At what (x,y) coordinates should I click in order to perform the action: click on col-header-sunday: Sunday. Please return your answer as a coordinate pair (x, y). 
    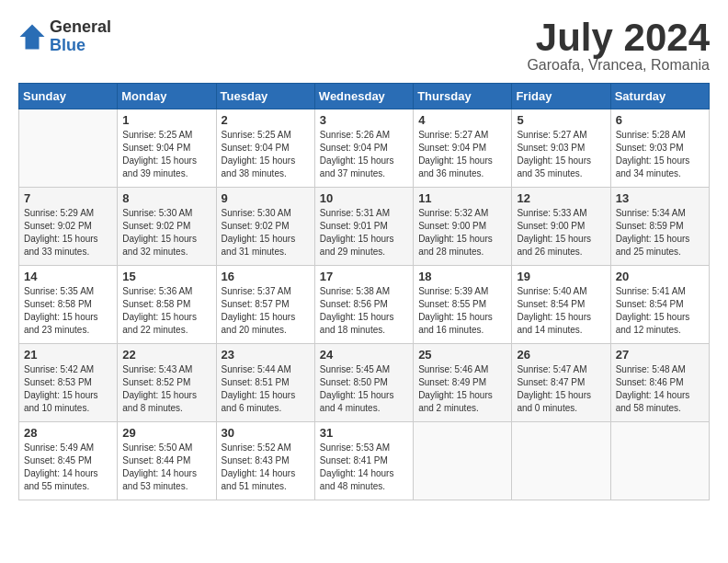
    Looking at the image, I should click on (68, 97).